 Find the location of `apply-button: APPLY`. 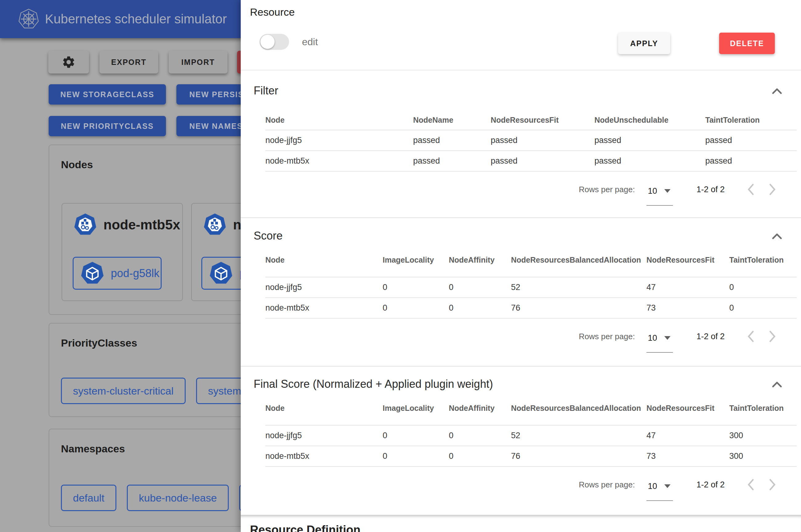

apply-button: APPLY is located at coordinates (644, 43).